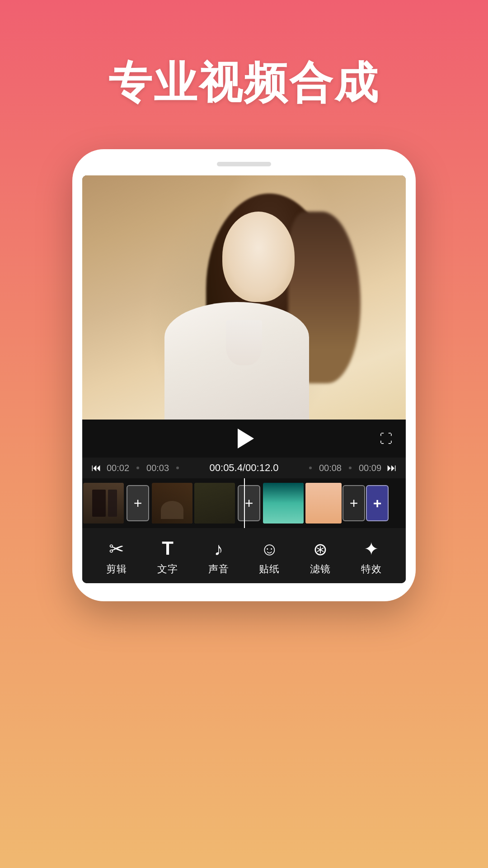 This screenshot has width=488, height=868. I want to click on tool-sticker-label: 贴纸, so click(269, 569).